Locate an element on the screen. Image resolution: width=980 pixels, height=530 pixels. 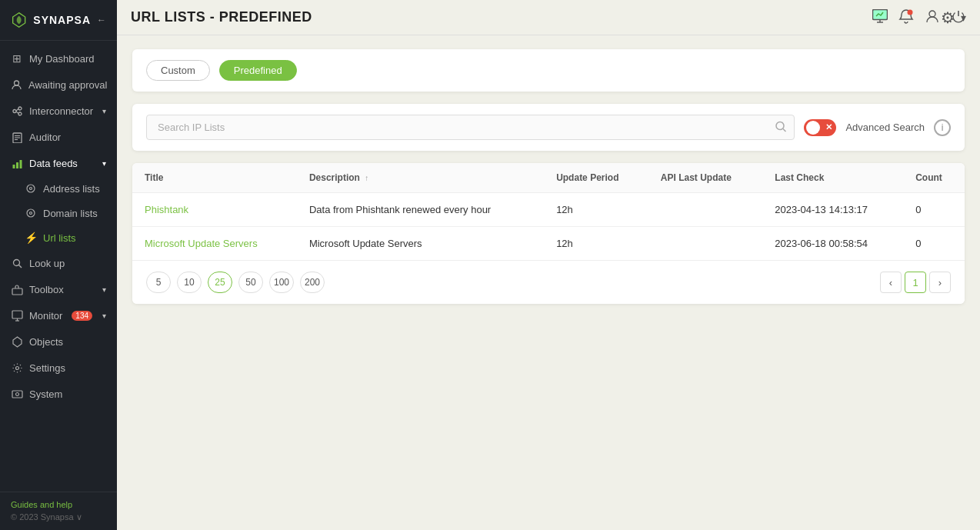
sidebar-item-toolbox: Toolbox ▾ is located at coordinates (58, 289).